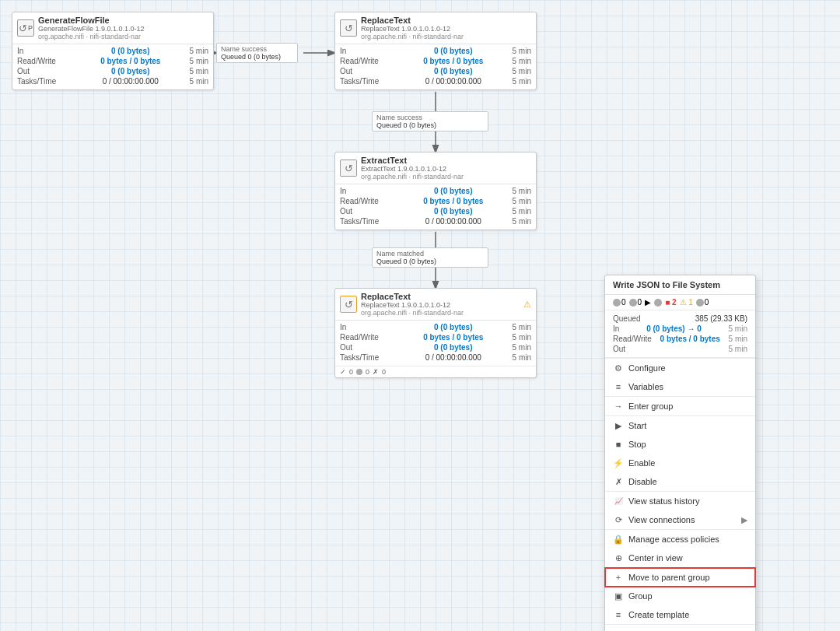 Image resolution: width=840 pixels, height=631 pixels. What do you see at coordinates (113, 72) in the screenshot?
I see `stat-out: Out 0 (0 bytes) 5 min` at bounding box center [113, 72].